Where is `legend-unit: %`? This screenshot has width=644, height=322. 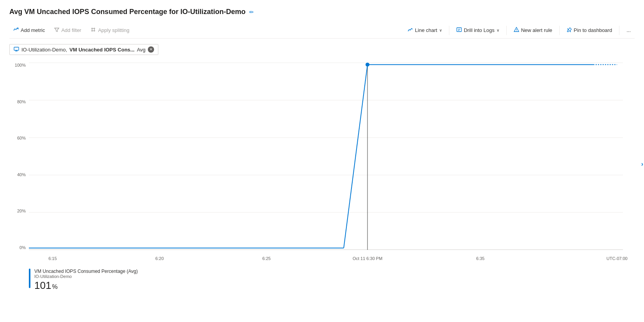 legend-unit: % is located at coordinates (55, 287).